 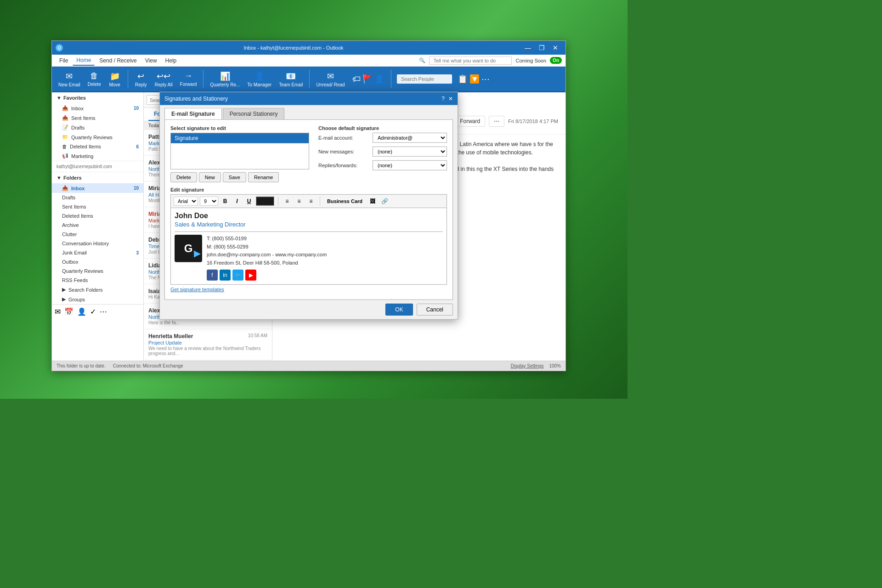 What do you see at coordinates (212, 275) in the screenshot?
I see `facebook-button: f` at bounding box center [212, 275].